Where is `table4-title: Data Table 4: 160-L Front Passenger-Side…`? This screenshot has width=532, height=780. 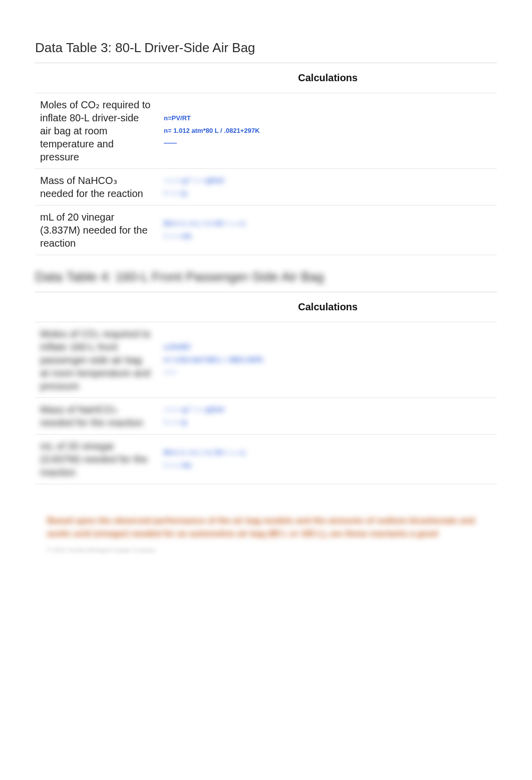 table4-title: Data Table 4: 160-L Front Passenger-Side… is located at coordinates (266, 277).